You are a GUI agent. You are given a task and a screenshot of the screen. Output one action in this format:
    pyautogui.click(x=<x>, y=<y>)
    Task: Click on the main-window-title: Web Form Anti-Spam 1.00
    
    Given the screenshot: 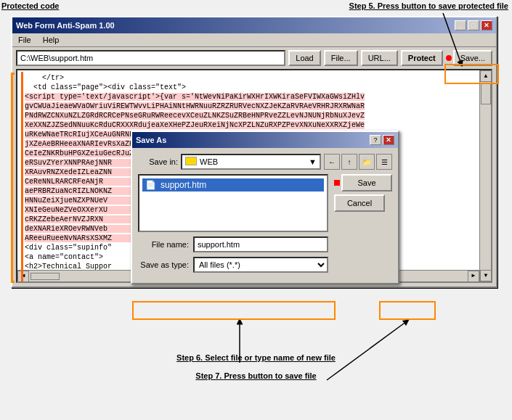 What is the action you would take?
    pyautogui.click(x=65, y=25)
    